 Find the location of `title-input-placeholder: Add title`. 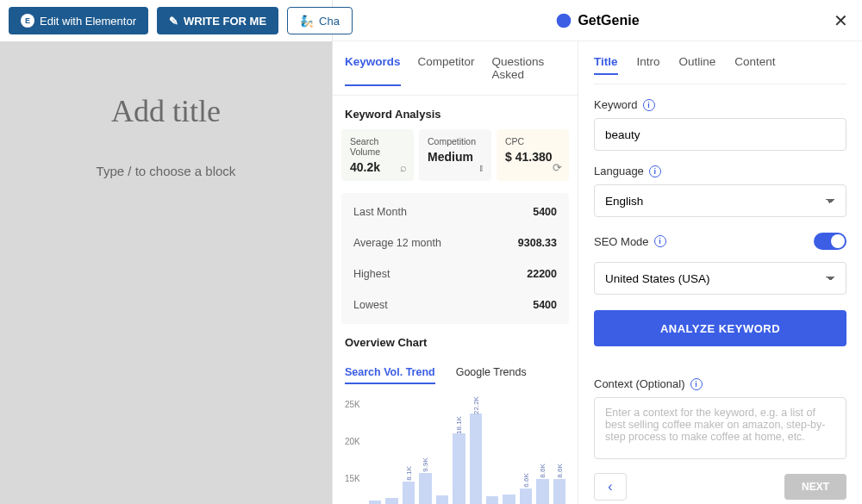

title-input-placeholder: Add title is located at coordinates (166, 111).